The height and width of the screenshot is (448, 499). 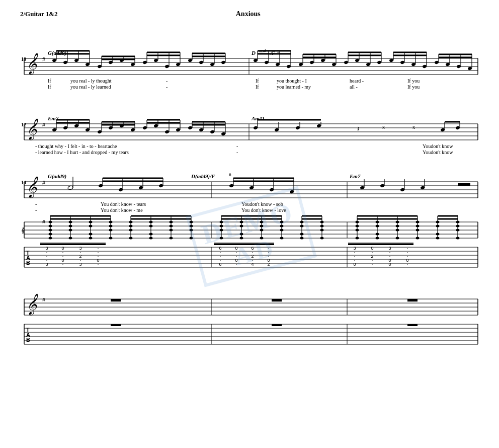 What do you see at coordinates (24, 59) in the screenshot?
I see `svg-text: 10` at bounding box center [24, 59].